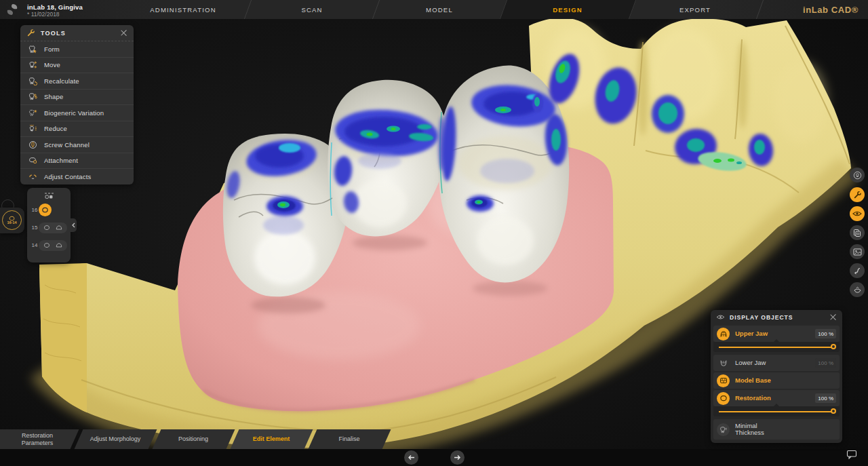 This screenshot has height=466, width=868. What do you see at coordinates (77, 104) in the screenshot?
I see `tools-panel: TOOLS Form Move Recalculate Shape Biogen…` at bounding box center [77, 104].